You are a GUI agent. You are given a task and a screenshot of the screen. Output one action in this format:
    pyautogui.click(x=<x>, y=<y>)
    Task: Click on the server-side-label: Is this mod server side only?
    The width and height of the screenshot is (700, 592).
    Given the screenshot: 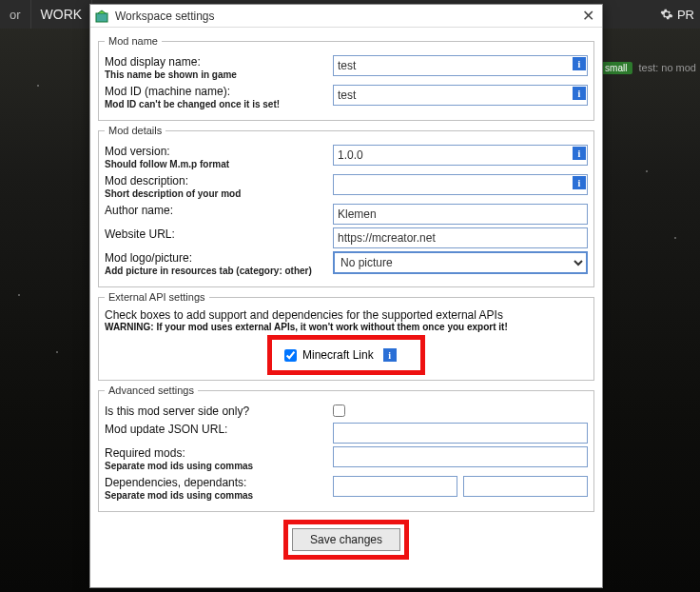 What is the action you would take?
    pyautogui.click(x=177, y=411)
    